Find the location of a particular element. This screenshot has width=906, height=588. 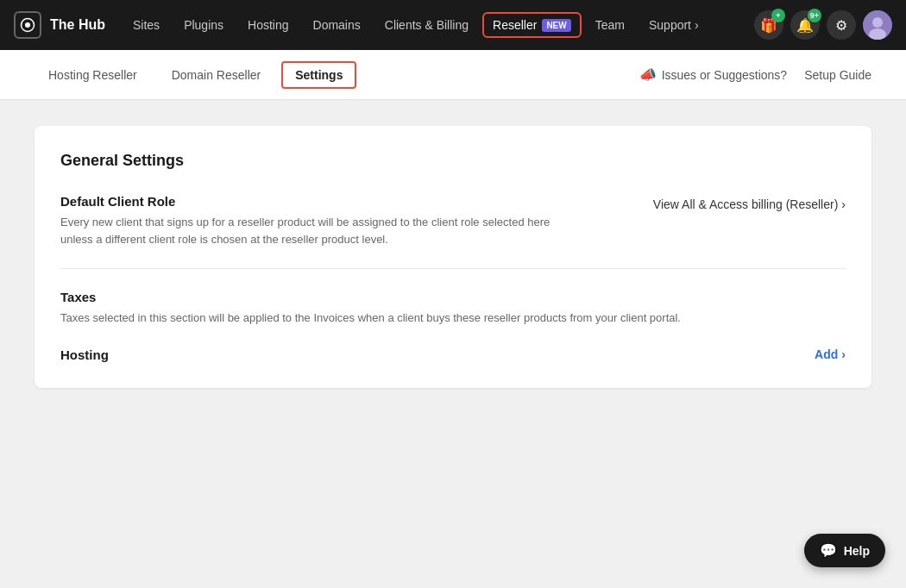

chat-icon: 💬 is located at coordinates (828, 550).